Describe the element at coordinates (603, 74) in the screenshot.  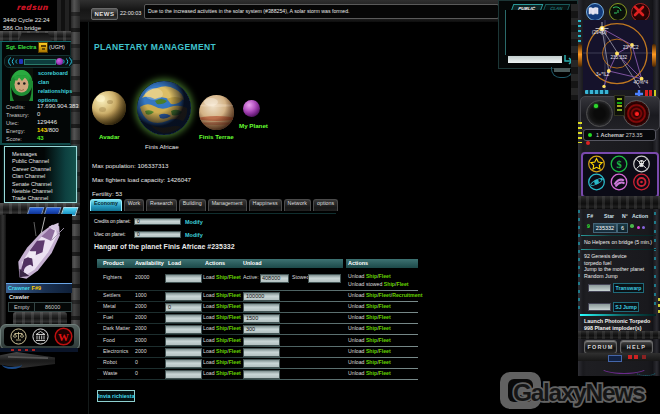
I see `svg-text: 3+*!L2` at that location.